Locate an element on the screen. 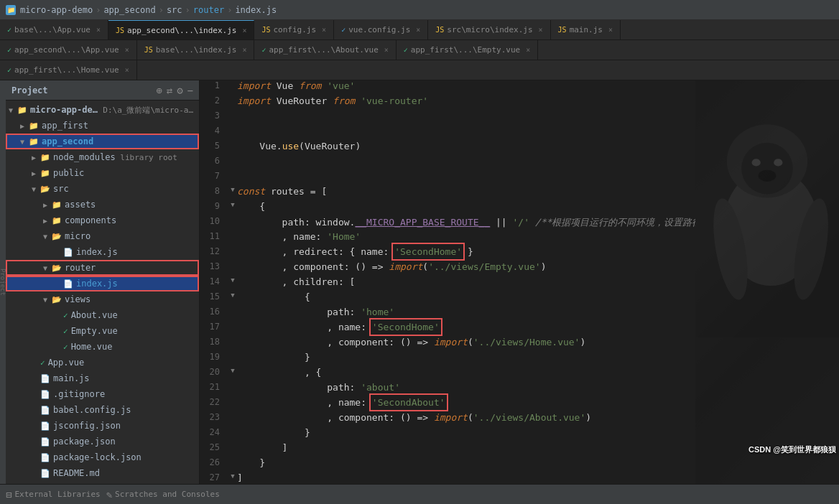 This screenshot has width=839, height=504. code-line-1: 1 import Vue from 'vue' is located at coordinates (448, 88).